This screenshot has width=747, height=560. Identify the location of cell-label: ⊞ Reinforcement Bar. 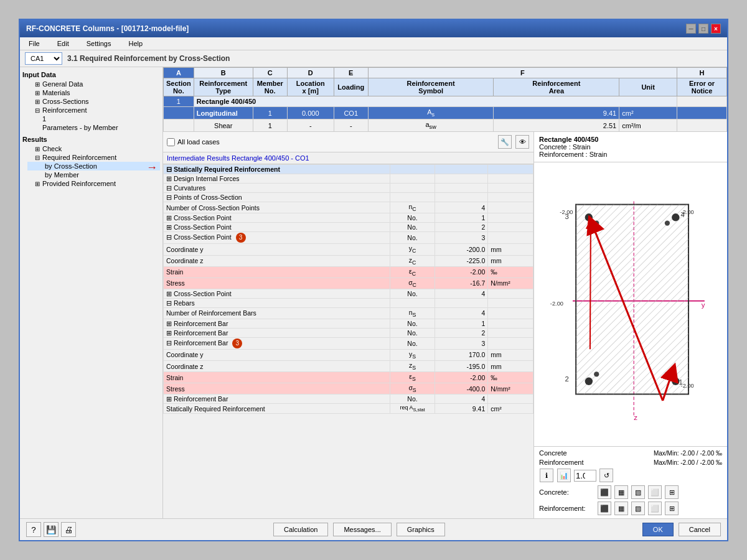
(277, 332).